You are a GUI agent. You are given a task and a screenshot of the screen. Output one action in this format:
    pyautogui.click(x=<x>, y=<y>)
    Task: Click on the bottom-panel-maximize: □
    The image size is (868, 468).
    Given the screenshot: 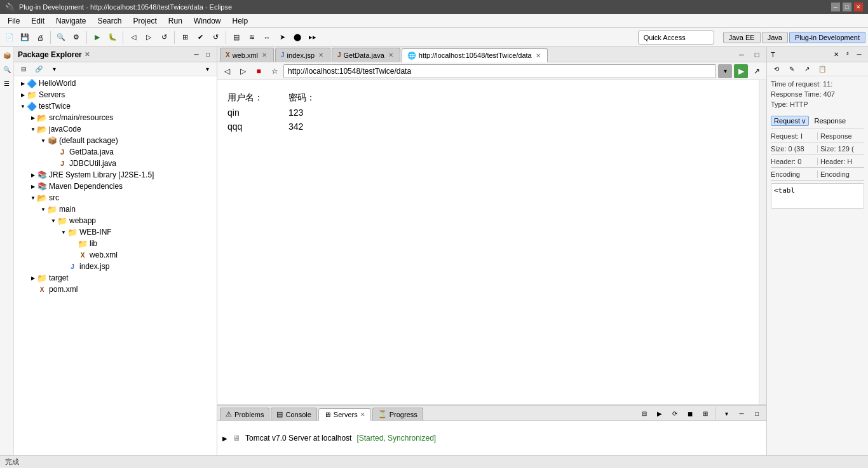 What is the action you would take?
    pyautogui.click(x=757, y=413)
    